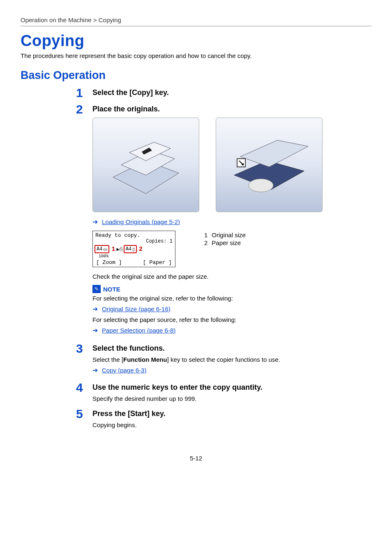 This screenshot has height=555, width=392. I want to click on copy-link: Copy (page 6-3), so click(124, 370).